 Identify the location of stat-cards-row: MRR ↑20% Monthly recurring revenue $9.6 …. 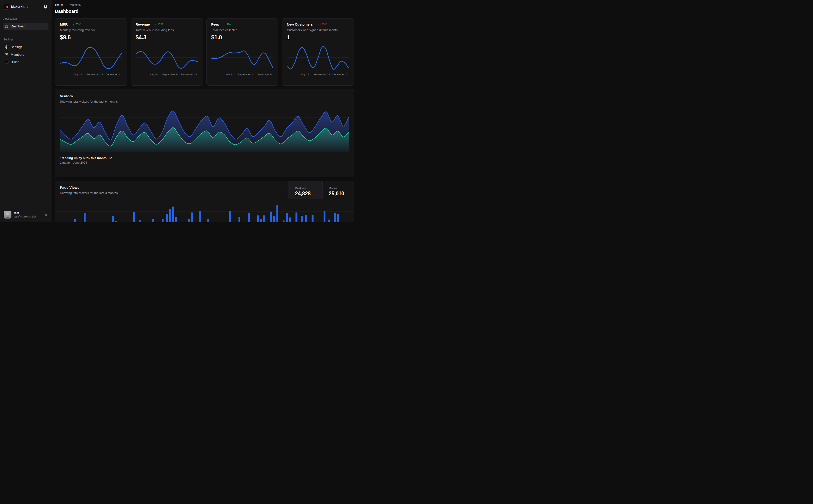
(205, 52).